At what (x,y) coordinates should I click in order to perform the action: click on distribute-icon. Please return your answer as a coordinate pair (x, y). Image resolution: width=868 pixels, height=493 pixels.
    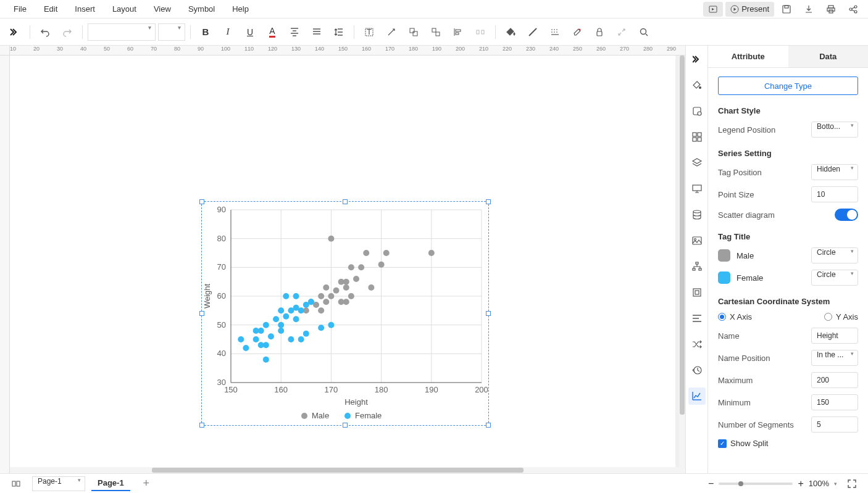
    Looking at the image, I should click on (480, 32).